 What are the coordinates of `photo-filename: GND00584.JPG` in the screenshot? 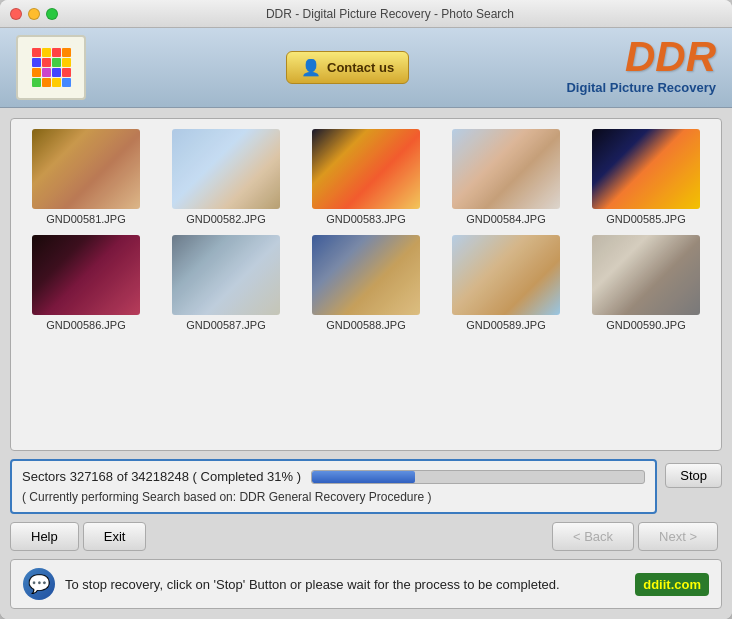 It's located at (506, 219).